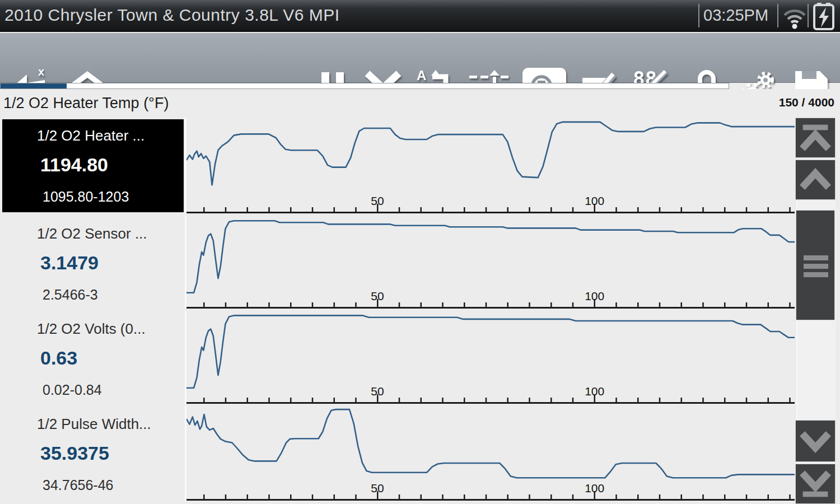  Describe the element at coordinates (92, 234) in the screenshot. I see `param-name: 1/2 O2 Sensor ...` at that location.